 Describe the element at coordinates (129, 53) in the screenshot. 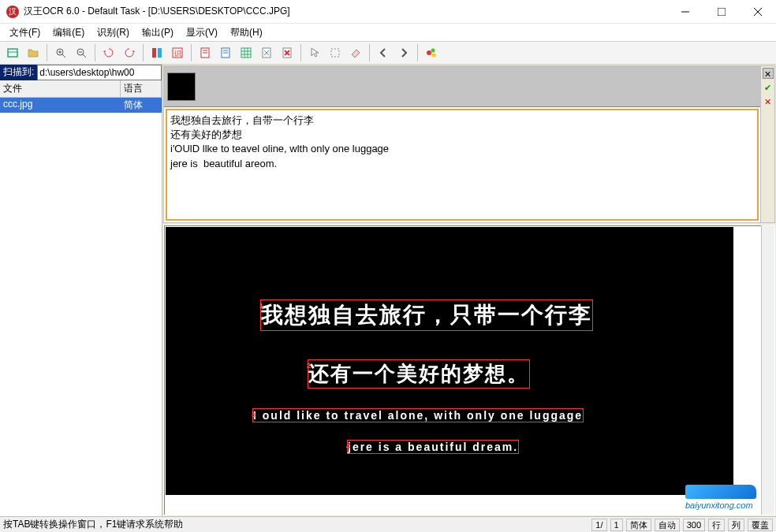

I see `rotate-right-icon` at that location.